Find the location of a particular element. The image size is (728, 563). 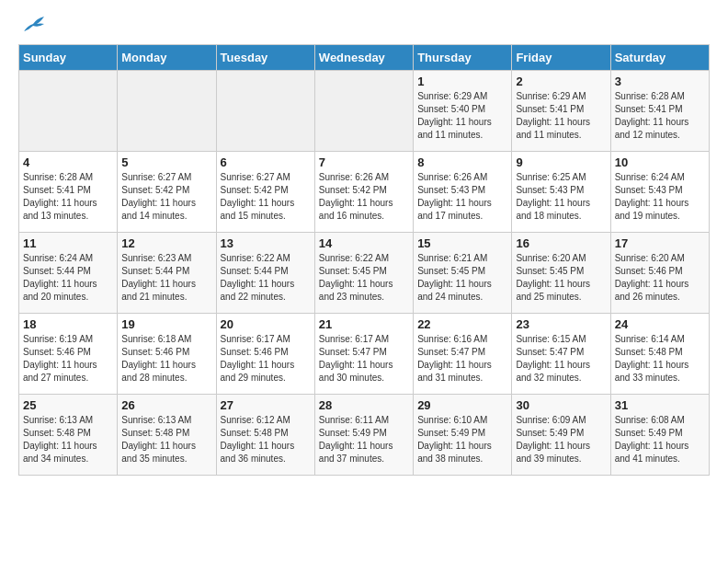

weekday-header-friday: Friday is located at coordinates (561, 58).